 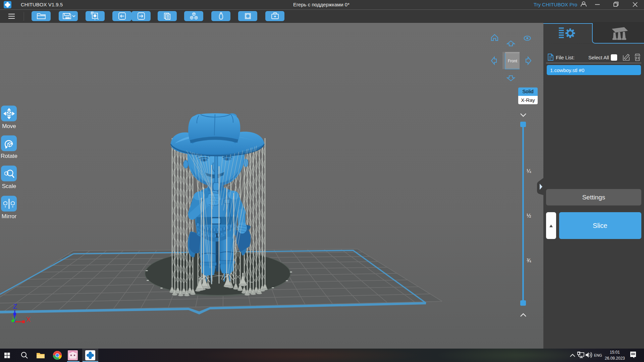 I want to click on svg-text: Slice, so click(x=600, y=226).